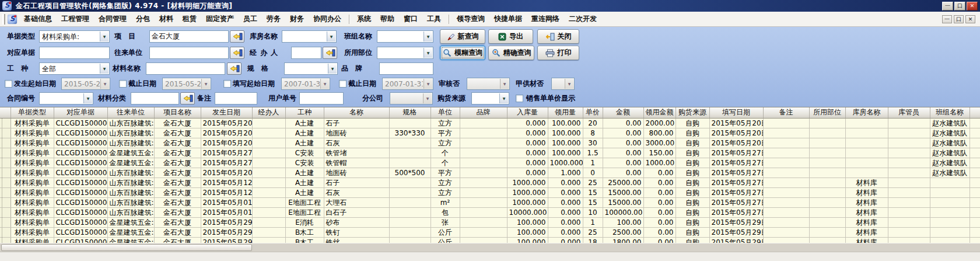  Describe the element at coordinates (226, 133) in the screenshot. I see `table-cell: 2015年05月20日` at that location.